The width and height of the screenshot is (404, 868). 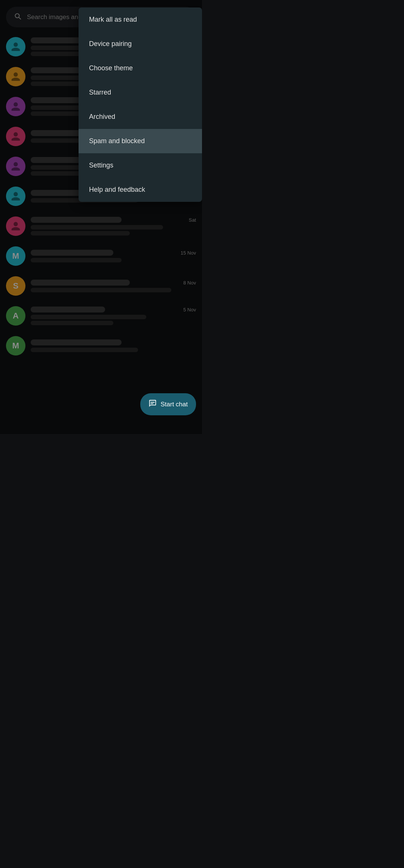 I want to click on start-chat-fab: Start chat, so click(x=168, y=404).